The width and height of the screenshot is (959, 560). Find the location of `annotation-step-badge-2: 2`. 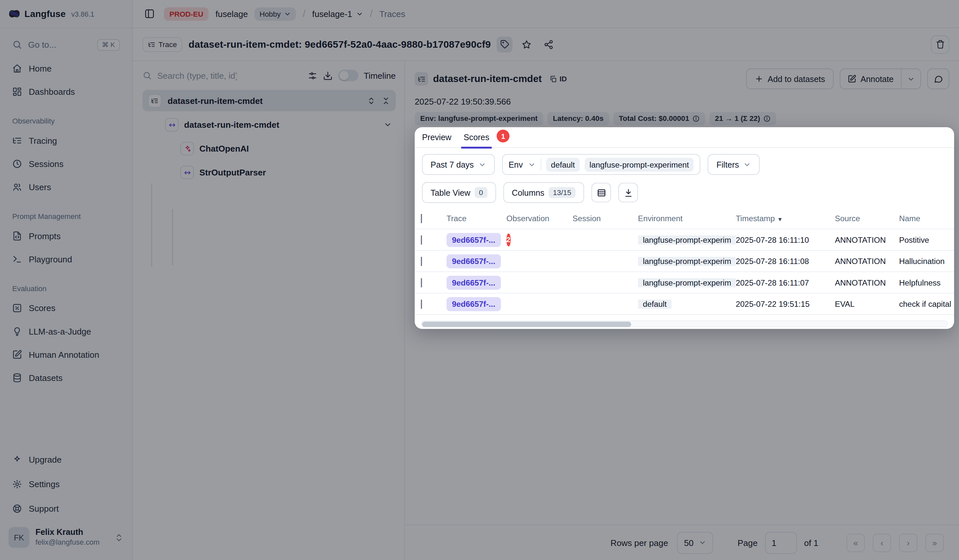

annotation-step-badge-2: 2 is located at coordinates (508, 240).